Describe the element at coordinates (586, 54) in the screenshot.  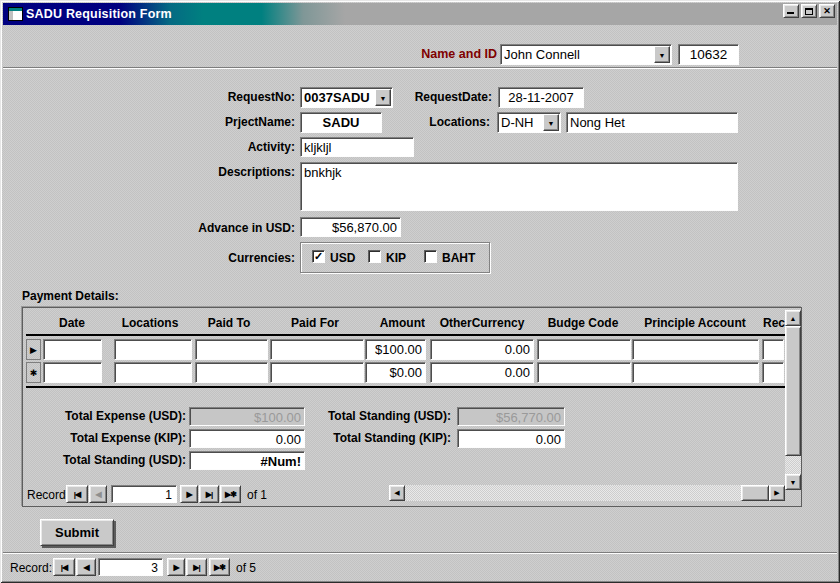
I see `name-combo: John Connell ▼` at that location.